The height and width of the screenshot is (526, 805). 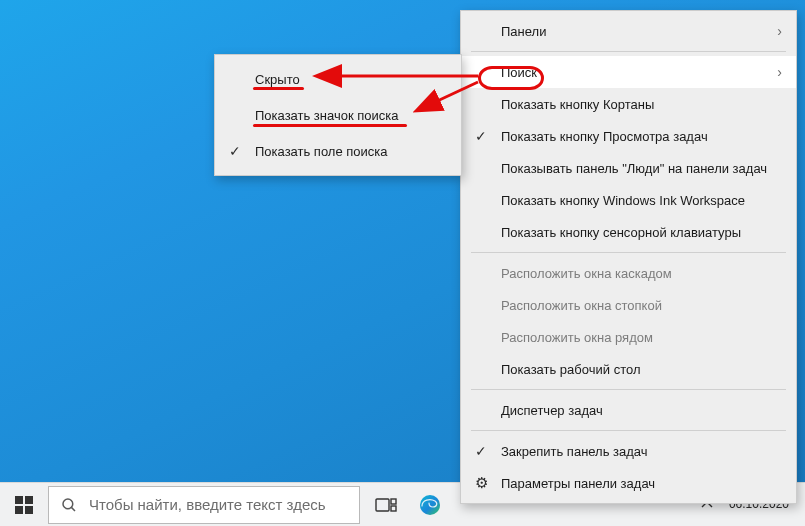 What do you see at coordinates (574, 452) in the screenshot?
I see `menu-label: Закрепить панель задач` at bounding box center [574, 452].